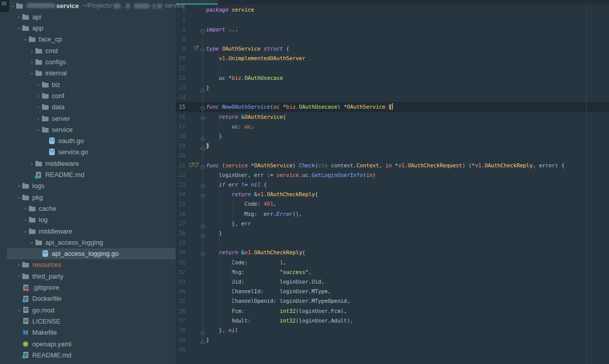 This screenshot has width=609, height=364. I want to click on line-number: 16, so click(180, 117).